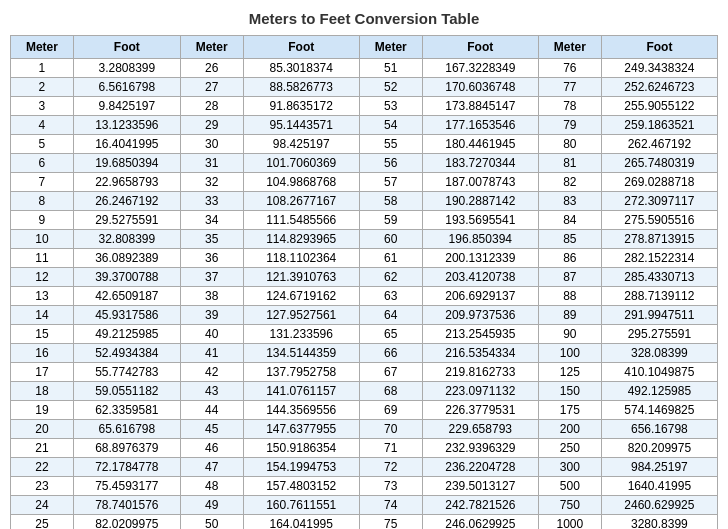  I want to click on table-cell: 47, so click(212, 468).